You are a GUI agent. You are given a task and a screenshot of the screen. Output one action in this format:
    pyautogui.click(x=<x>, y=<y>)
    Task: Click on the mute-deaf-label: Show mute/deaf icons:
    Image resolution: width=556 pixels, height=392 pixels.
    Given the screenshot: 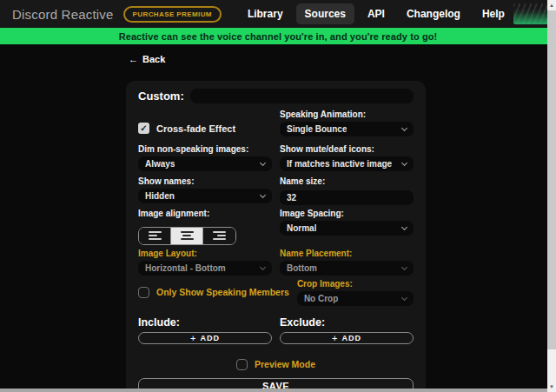 What is the action you would take?
    pyautogui.click(x=347, y=149)
    